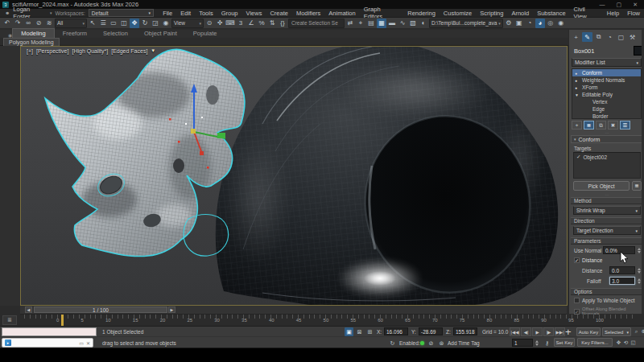  Describe the element at coordinates (620, 5) in the screenshot. I see `maximize-icon: ▢` at that location.